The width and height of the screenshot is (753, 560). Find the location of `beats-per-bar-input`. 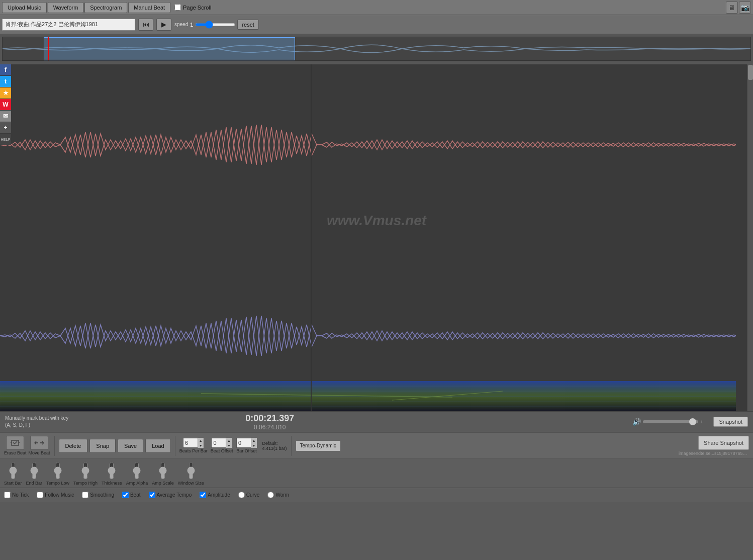

beats-per-bar-input is located at coordinates (191, 443).